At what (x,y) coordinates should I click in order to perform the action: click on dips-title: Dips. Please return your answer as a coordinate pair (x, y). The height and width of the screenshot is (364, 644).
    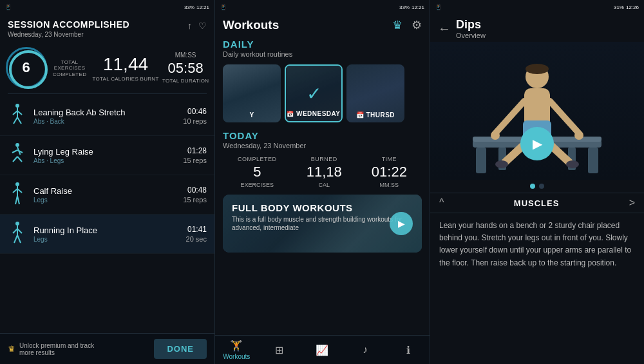
    Looking at the image, I should click on (471, 24).